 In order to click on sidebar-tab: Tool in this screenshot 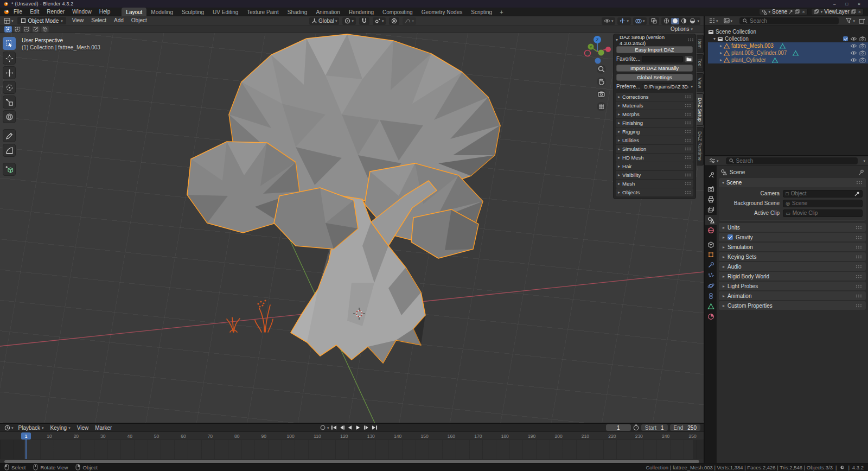, I will do `click(700, 63)`.